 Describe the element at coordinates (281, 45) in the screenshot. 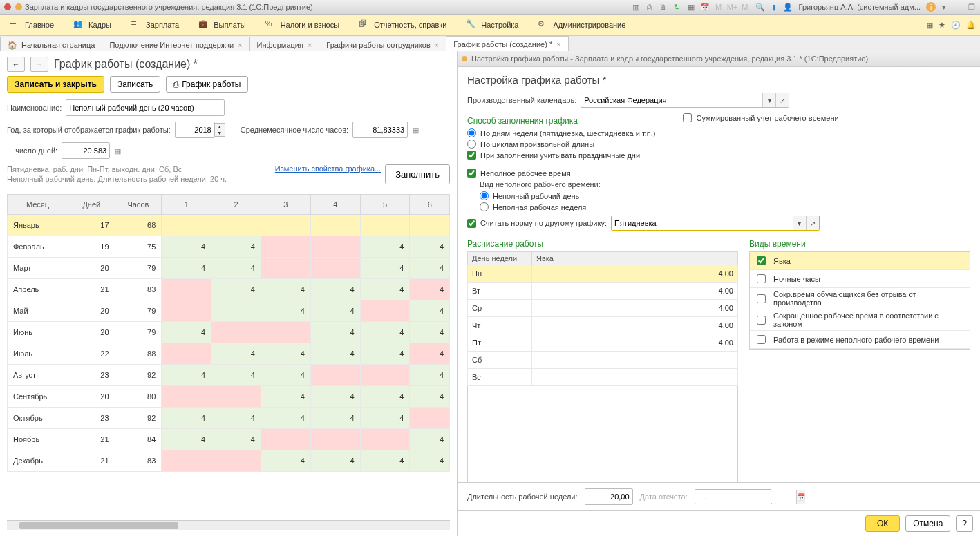

I see `tab-label: Информация` at that location.